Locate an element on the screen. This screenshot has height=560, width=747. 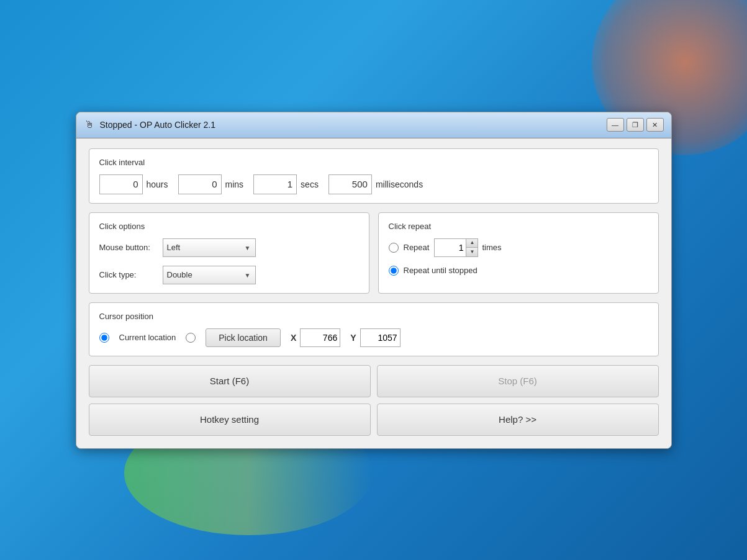
stop-button: Stop (F6) is located at coordinates (518, 381).